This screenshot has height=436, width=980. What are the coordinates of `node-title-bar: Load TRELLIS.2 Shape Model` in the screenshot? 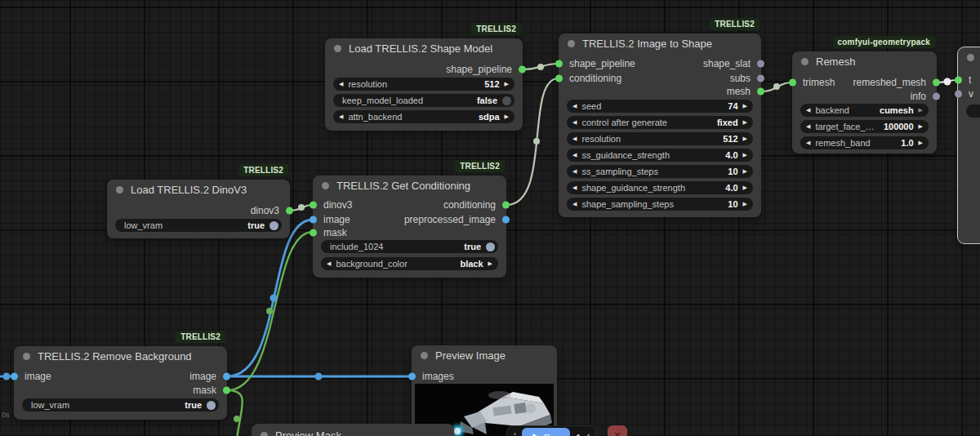 It's located at (424, 48).